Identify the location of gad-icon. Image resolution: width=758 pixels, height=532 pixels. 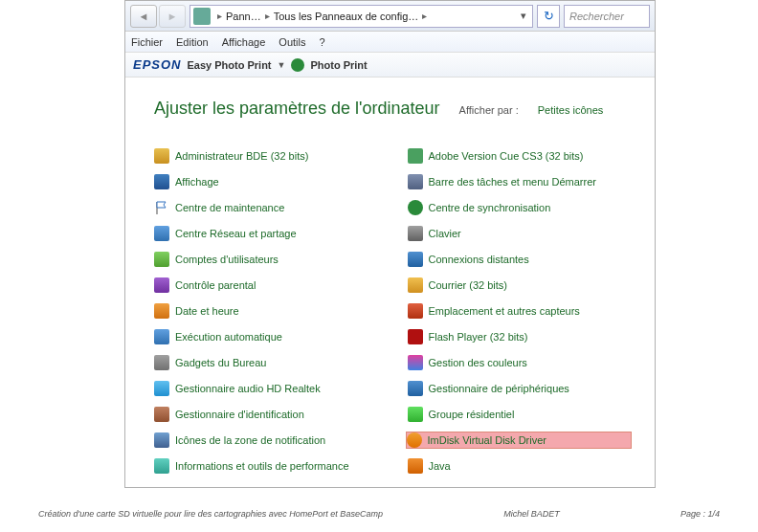
(162, 363).